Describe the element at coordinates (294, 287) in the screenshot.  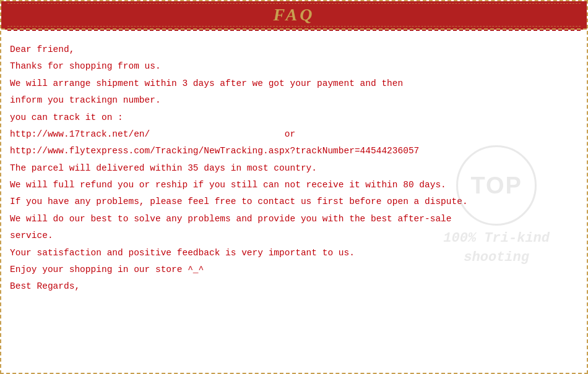
I see `line-best-regards: Best Regards,` at that location.